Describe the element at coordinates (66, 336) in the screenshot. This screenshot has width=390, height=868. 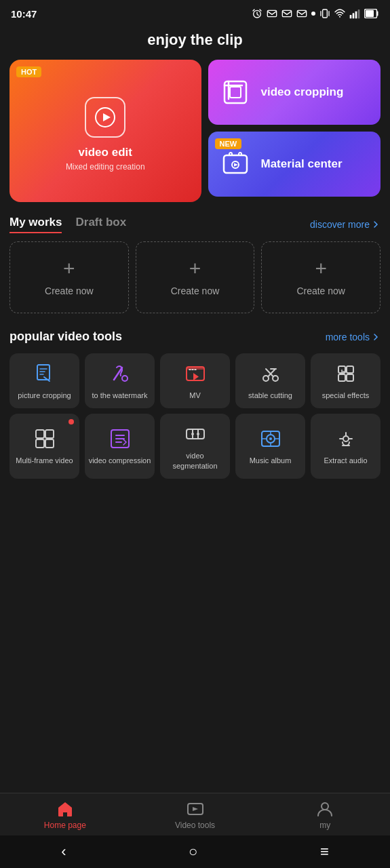
I see `popular-tools-title: popular video tools` at that location.